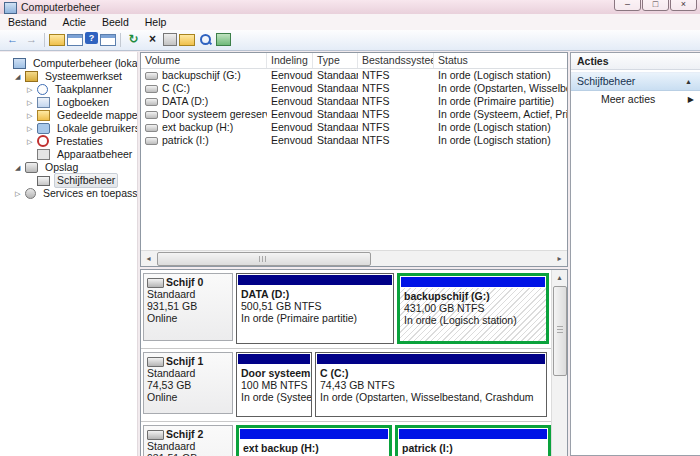 This screenshot has width=700, height=456. I want to click on column-header-volume: Volume, so click(204, 60).